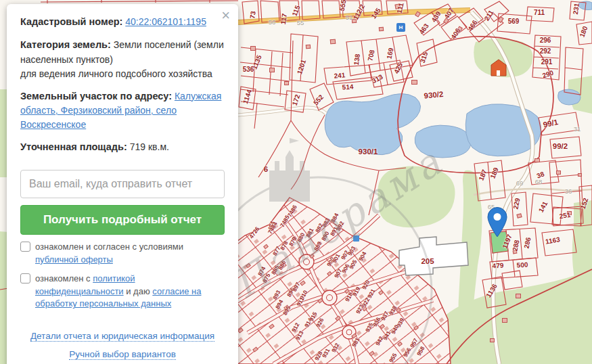  Describe the element at coordinates (122, 184) in the screenshot. I see `email-input` at that location.